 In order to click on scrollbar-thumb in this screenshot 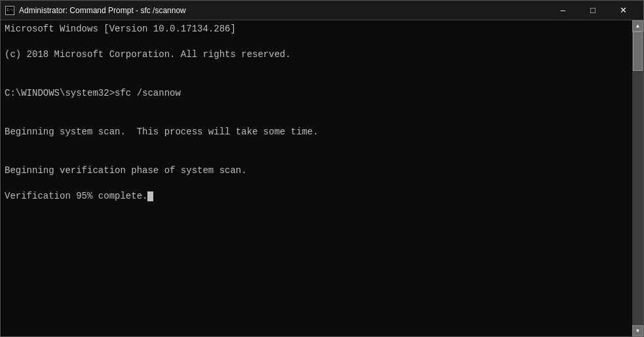, I will do `click(638, 51)`.